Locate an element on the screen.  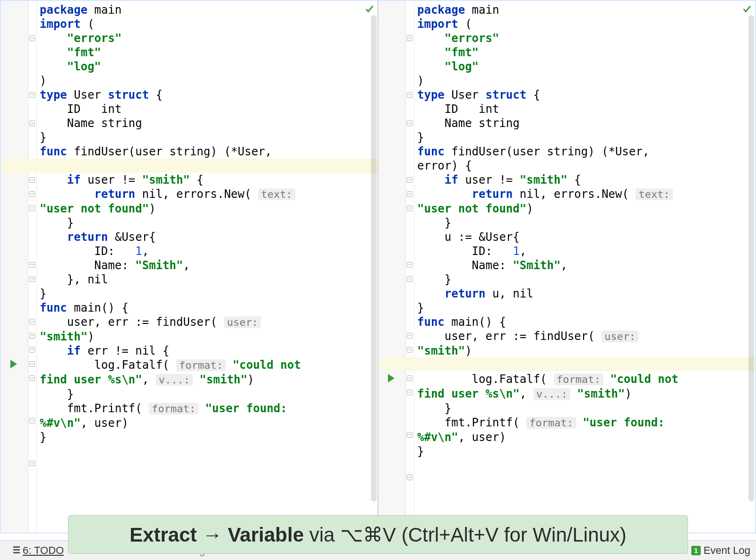
status-item-todo: 6: TODO is located at coordinates (39, 551).